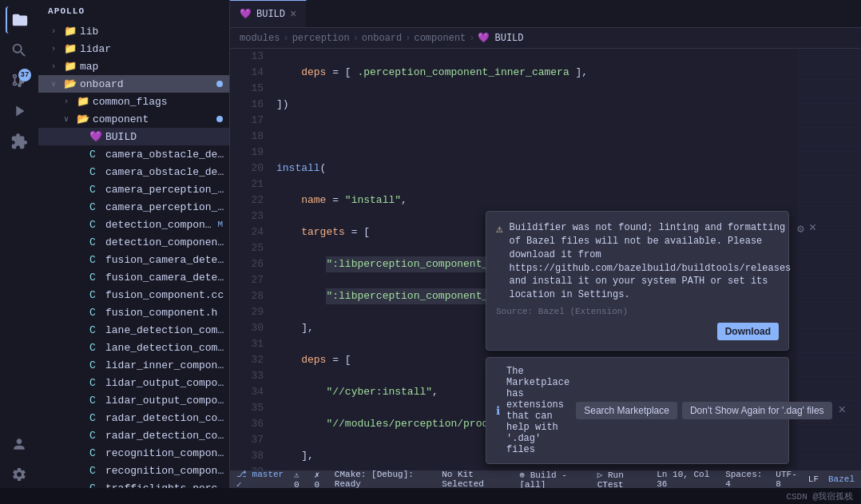 The image size is (861, 504). Describe the element at coordinates (553, 479) in the screenshot. I see `build-status: ⊕ Build - [all]` at that location.